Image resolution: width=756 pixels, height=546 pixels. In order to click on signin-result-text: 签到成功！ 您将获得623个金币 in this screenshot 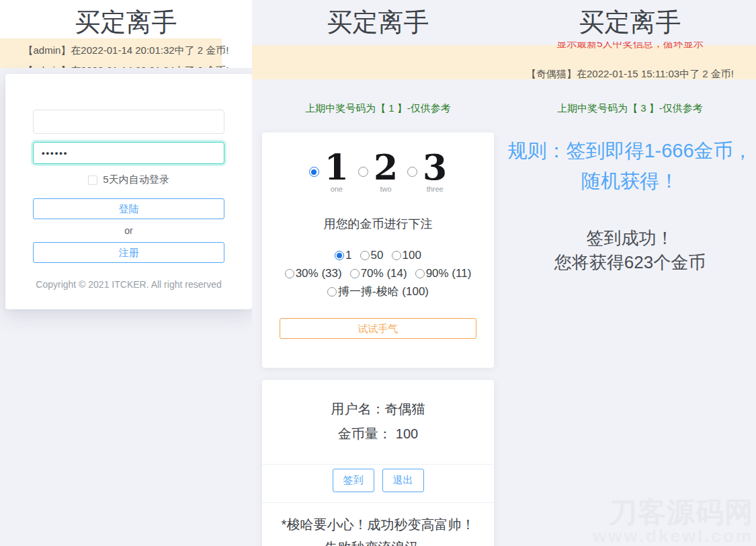, I will do `click(630, 250)`.